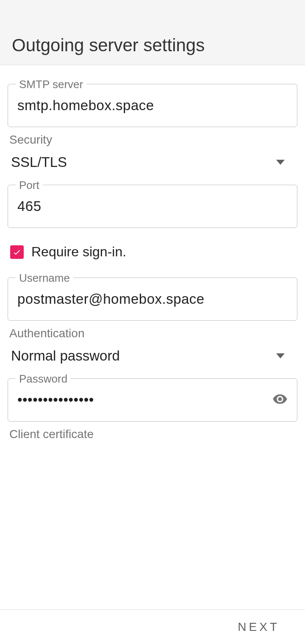 The image size is (305, 644). Describe the element at coordinates (39, 162) in the screenshot. I see `security-value: SSL/TLS` at that location.